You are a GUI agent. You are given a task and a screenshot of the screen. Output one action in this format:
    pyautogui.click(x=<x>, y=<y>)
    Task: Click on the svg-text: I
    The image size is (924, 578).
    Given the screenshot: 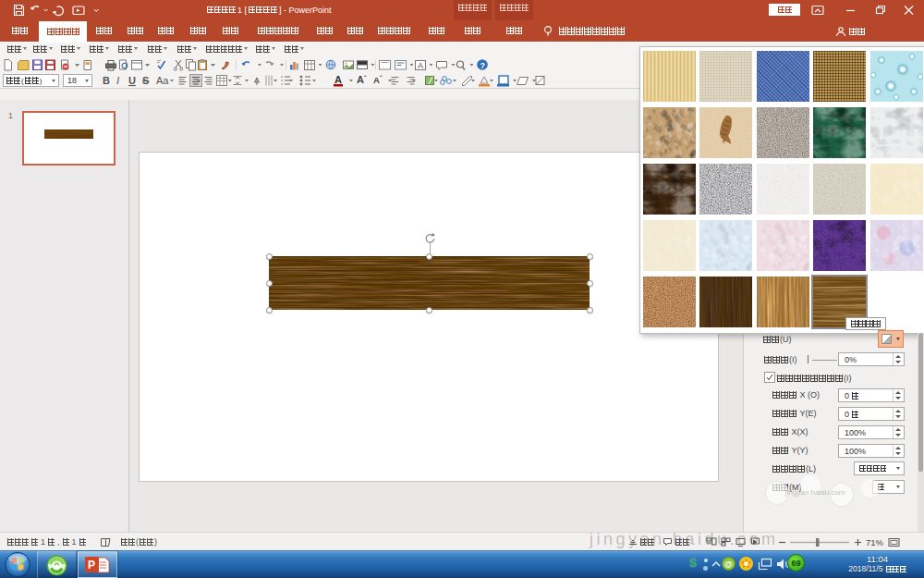 What is the action you would take?
    pyautogui.click(x=118, y=80)
    